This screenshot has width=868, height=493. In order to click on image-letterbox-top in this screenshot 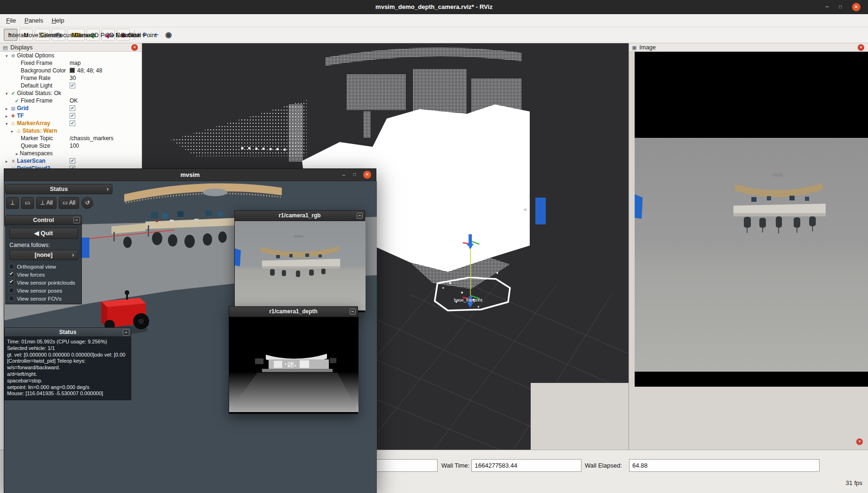, I will do `click(751, 95)`.